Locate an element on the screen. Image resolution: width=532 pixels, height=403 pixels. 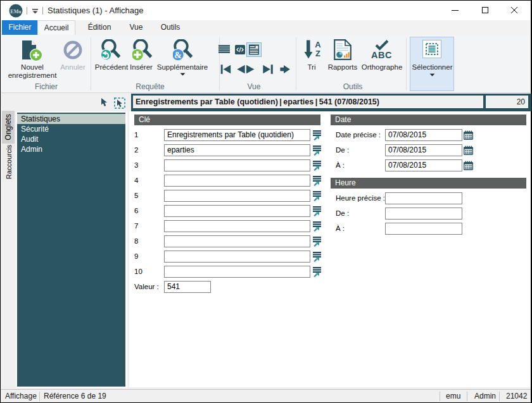
svg-text: Z is located at coordinates (318, 53).